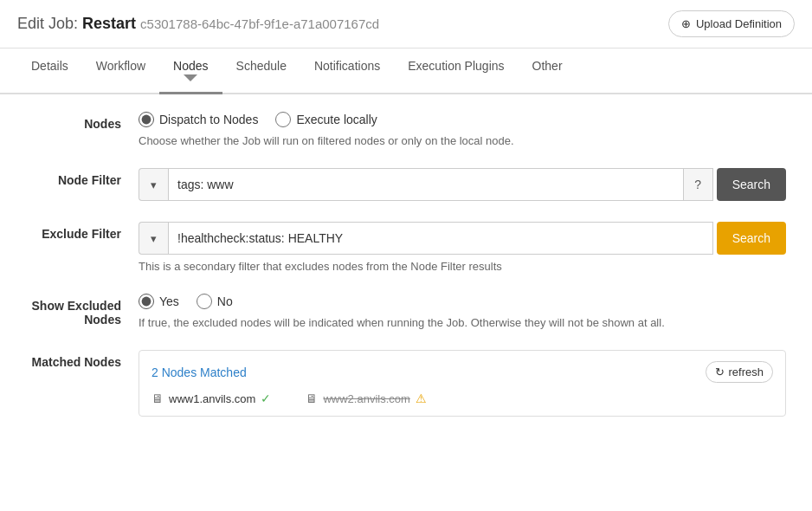 The height and width of the screenshot is (511, 812). What do you see at coordinates (153, 238) in the screenshot?
I see `exclude-filter-dropdown-button: ▾` at bounding box center [153, 238].